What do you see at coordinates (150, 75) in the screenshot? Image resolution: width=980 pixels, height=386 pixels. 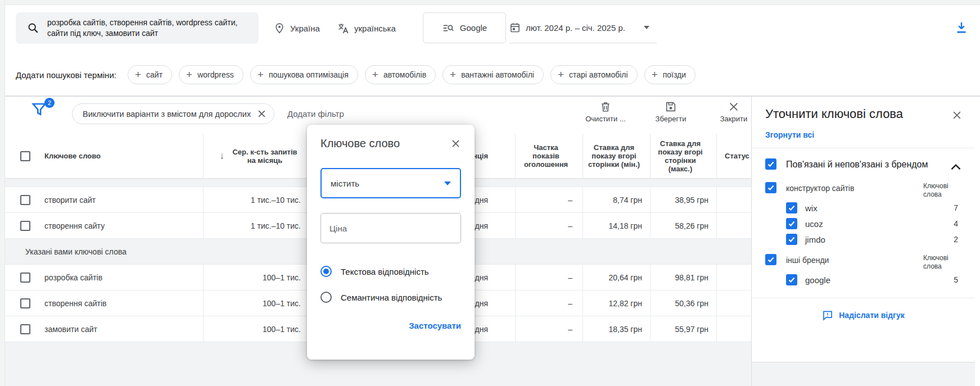 I see `add-term-chip: +сайт` at bounding box center [150, 75].